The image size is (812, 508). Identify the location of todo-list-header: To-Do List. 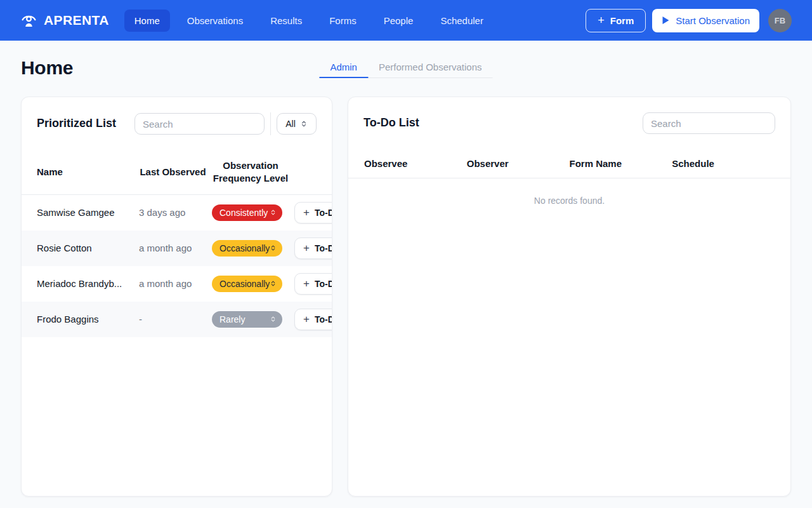
(570, 123).